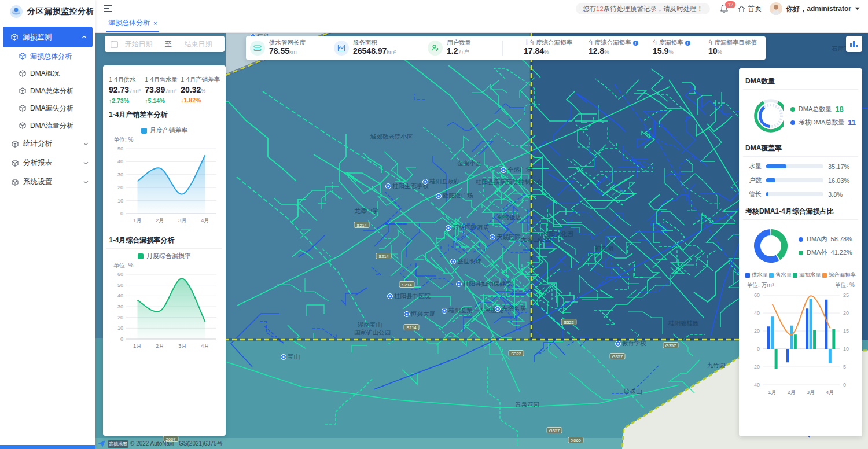 This screenshot has width=868, height=449. What do you see at coordinates (854, 44) in the screenshot?
I see `bar-chart-icon` at bounding box center [854, 44].